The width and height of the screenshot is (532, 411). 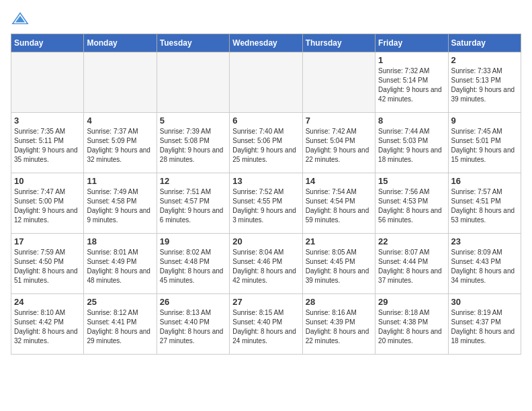 What do you see at coordinates (193, 264) in the screenshot?
I see `day-cell: 19Sunrise: 8:02 AM Sunset: 4:48 PM Dayli…` at bounding box center [193, 264].